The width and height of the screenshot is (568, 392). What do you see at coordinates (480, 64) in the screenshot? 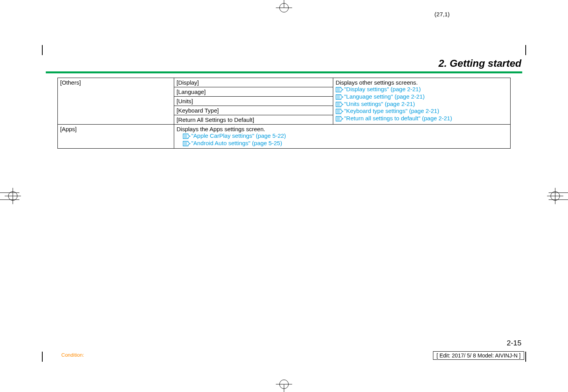
I see `chapter-title: 2. Getting started` at bounding box center [480, 64].